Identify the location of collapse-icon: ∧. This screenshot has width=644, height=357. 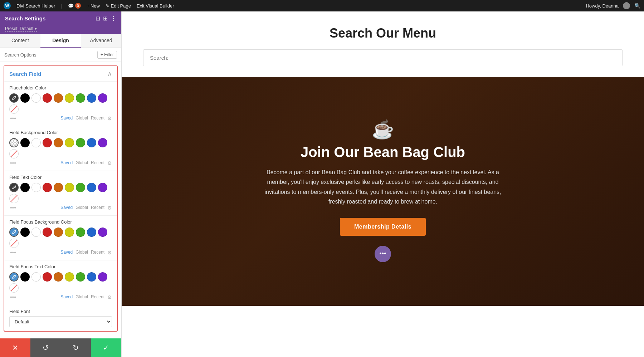
(109, 74).